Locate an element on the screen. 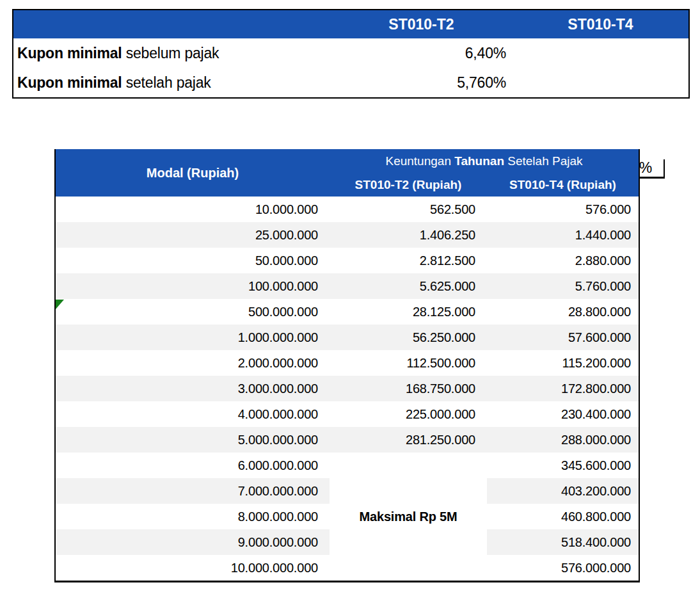 The image size is (700, 594). coupon-row-setelah-pajak: Kupon minimal setelah pajak 5,625% 5,760… is located at coordinates (351, 83).